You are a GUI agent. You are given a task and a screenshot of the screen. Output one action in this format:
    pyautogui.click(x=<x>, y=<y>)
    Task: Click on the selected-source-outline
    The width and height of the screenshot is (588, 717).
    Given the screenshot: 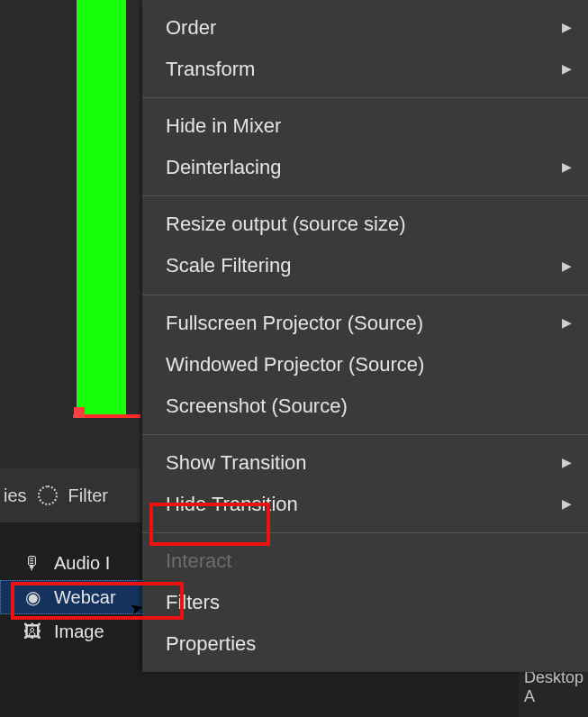 What is the action you would take?
    pyautogui.click(x=101, y=207)
    